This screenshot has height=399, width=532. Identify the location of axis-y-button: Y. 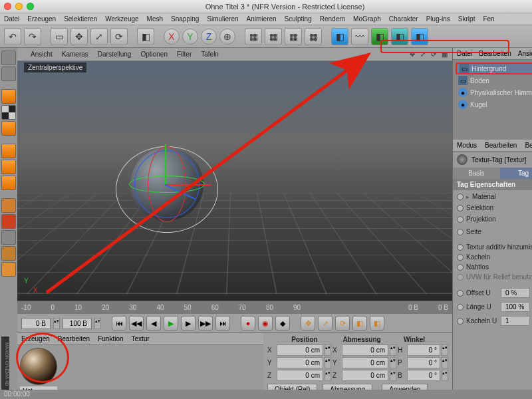
(190, 37).